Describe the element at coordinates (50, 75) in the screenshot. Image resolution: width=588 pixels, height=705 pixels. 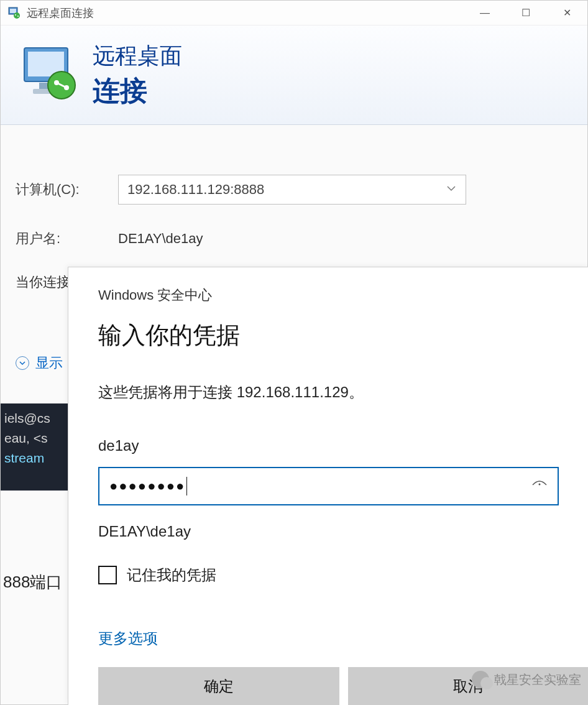
I see `rdc-banner-icon` at that location.